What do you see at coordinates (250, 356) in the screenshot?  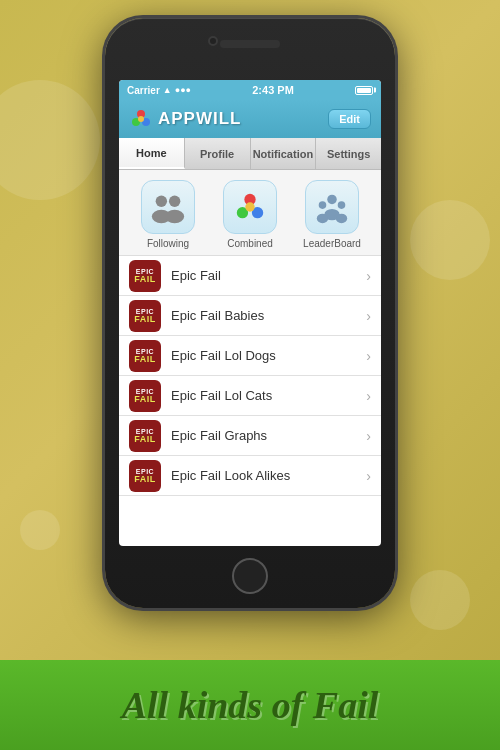 I see `list-item: EPIC FAIL Epic Fail Lol Dogs ›` at bounding box center [250, 356].